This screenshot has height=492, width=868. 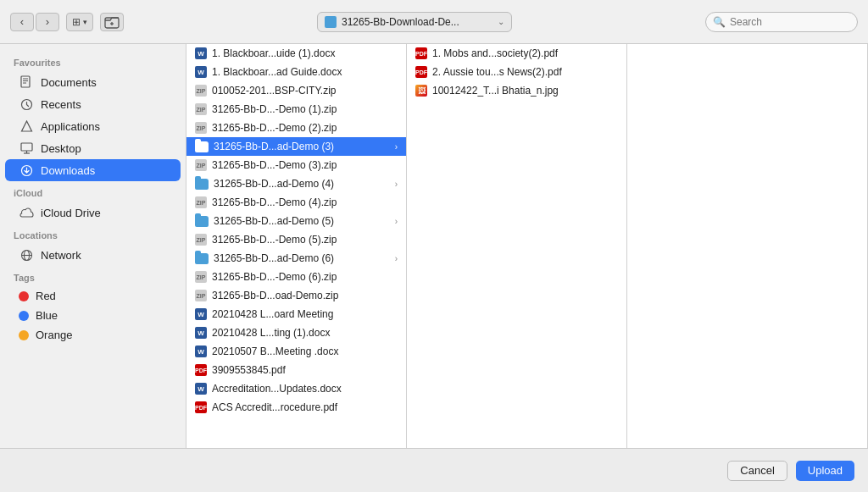 I want to click on file-item: 31265-Bb-D...ad-Demo (4)›, so click(x=297, y=184).